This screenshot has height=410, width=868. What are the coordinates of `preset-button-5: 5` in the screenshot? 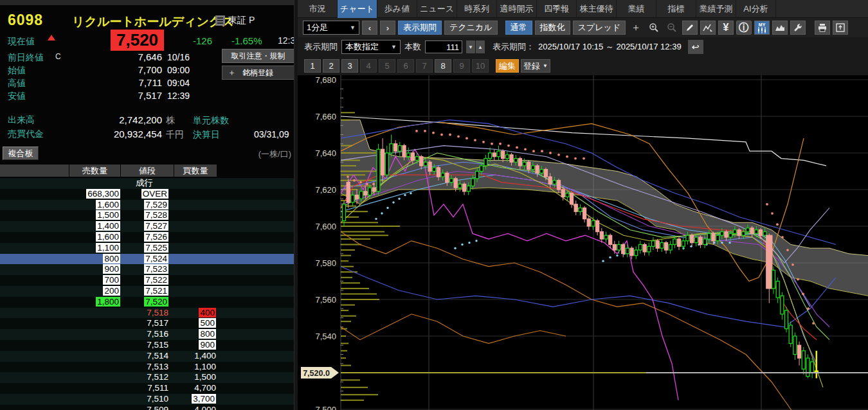 It's located at (387, 66).